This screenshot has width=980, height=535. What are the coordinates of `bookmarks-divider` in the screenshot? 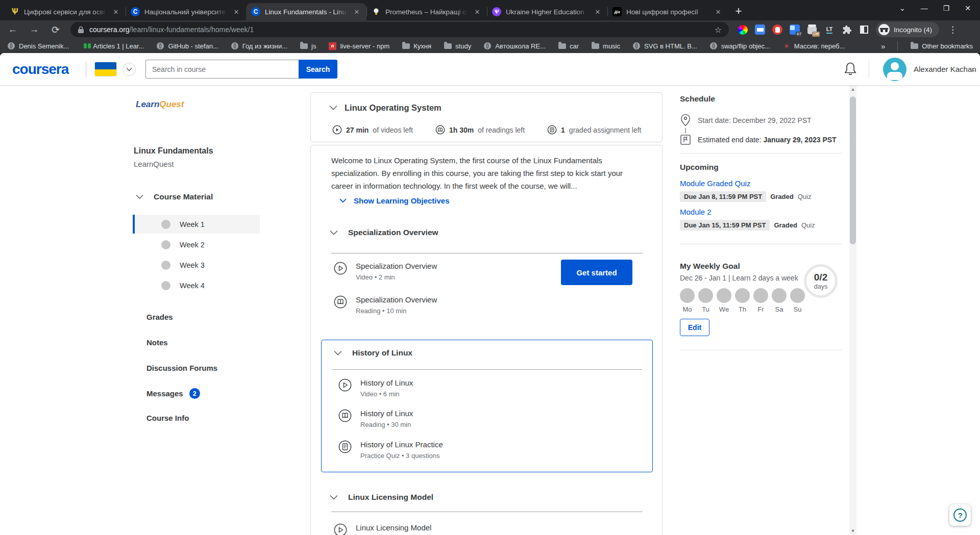 It's located at (897, 46).